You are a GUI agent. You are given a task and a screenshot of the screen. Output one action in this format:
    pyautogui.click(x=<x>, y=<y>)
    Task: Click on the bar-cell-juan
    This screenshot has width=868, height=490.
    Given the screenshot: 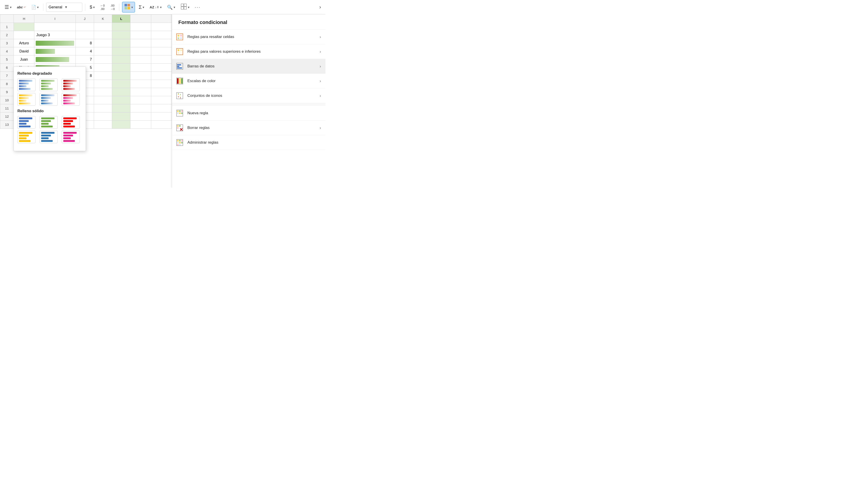 What is the action you would take?
    pyautogui.click(x=55, y=59)
    